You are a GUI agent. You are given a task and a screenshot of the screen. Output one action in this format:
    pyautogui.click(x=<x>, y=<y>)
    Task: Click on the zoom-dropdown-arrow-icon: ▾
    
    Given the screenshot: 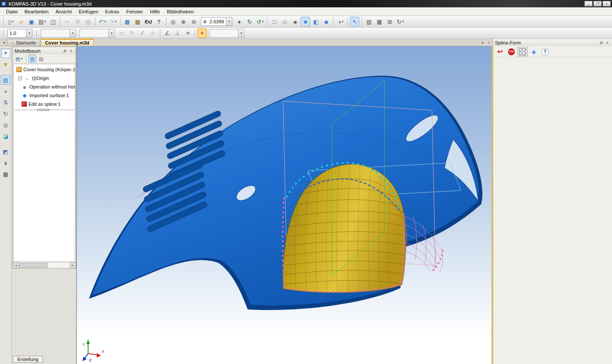 What is the action you would take?
    pyautogui.click(x=229, y=22)
    